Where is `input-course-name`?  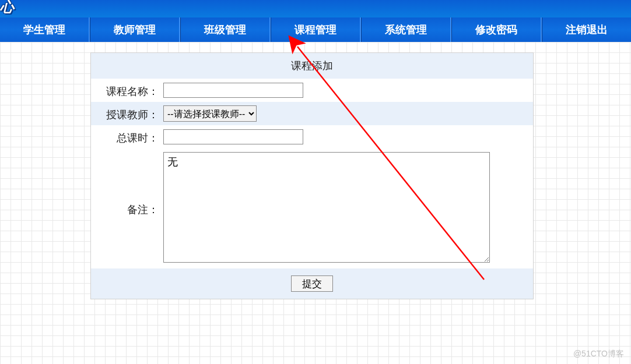 input-course-name is located at coordinates (233, 90).